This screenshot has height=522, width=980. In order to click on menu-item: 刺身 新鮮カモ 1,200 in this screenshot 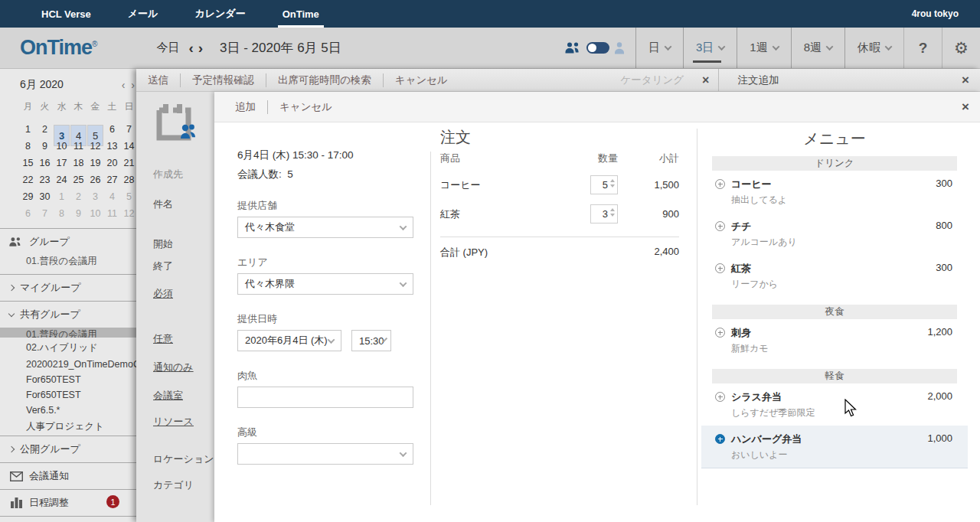, I will do `click(835, 340)`.